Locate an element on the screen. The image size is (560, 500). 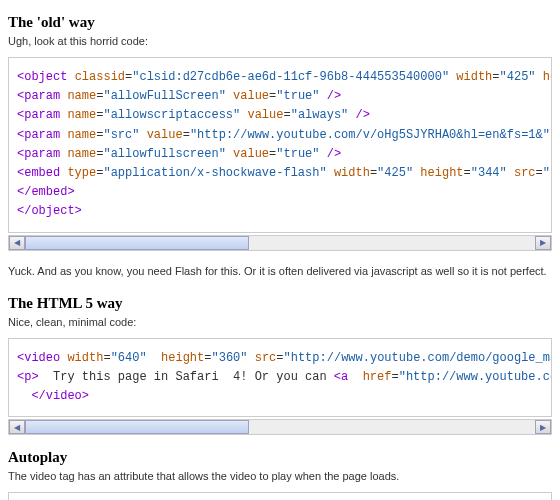
code-token-attr: classid is located at coordinates (100, 77).